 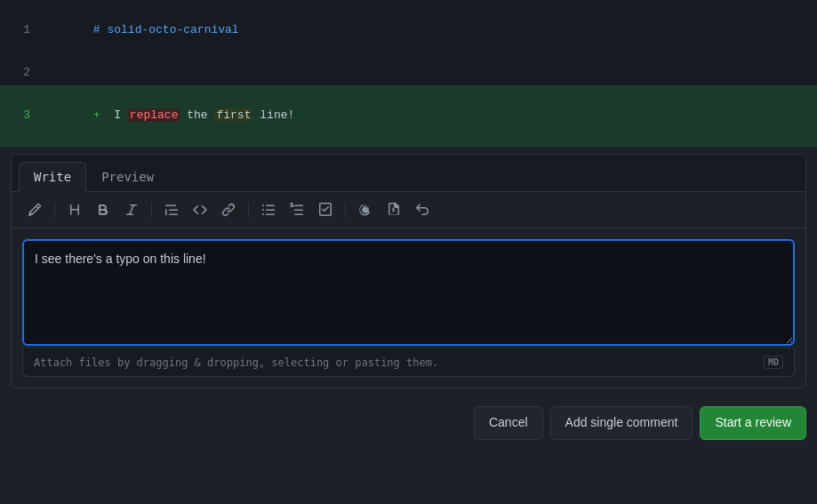 What do you see at coordinates (422, 210) in the screenshot?
I see `undo-button` at bounding box center [422, 210].